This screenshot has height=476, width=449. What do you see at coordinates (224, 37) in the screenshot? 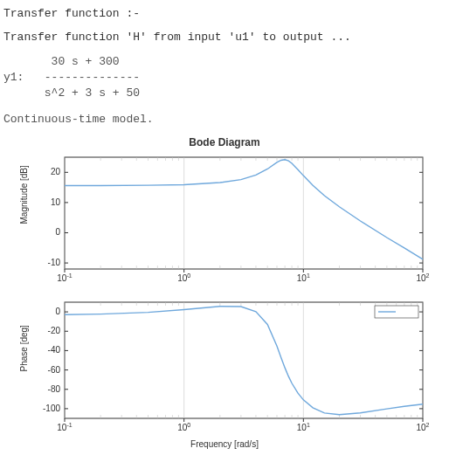
I see `heading-2: Transfer function 'H' from input 'u1' to…` at bounding box center [224, 37].